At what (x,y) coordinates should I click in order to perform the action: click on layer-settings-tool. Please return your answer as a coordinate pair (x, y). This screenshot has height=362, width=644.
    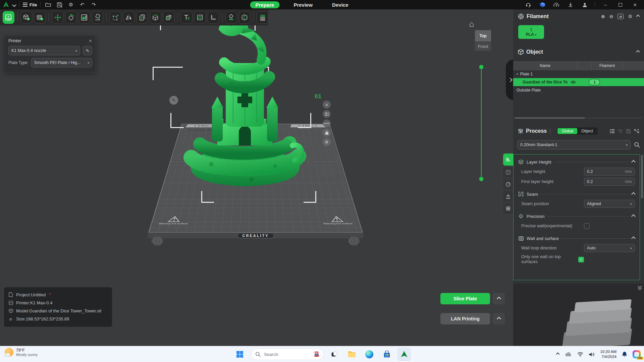
    Looking at the image, I should click on (262, 17).